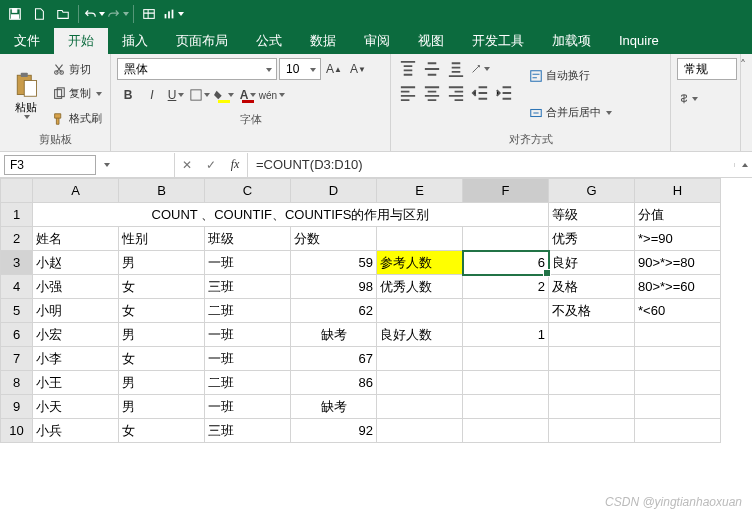 The height and width of the screenshot is (514, 752). What do you see at coordinates (173, 14) in the screenshot?
I see `chart-icon` at bounding box center [173, 14].